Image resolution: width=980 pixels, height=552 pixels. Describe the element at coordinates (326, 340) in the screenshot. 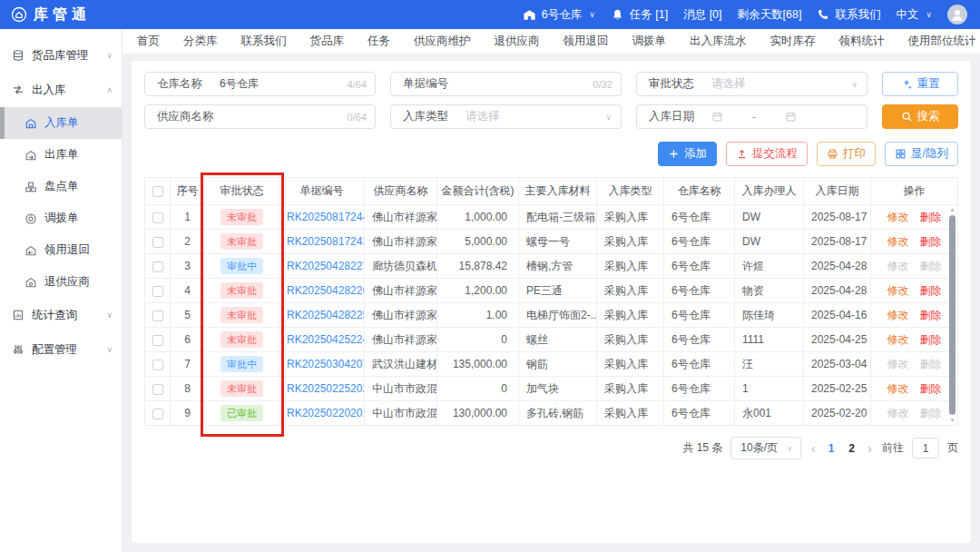

I see `doc-no-link: RK20250425224` at that location.